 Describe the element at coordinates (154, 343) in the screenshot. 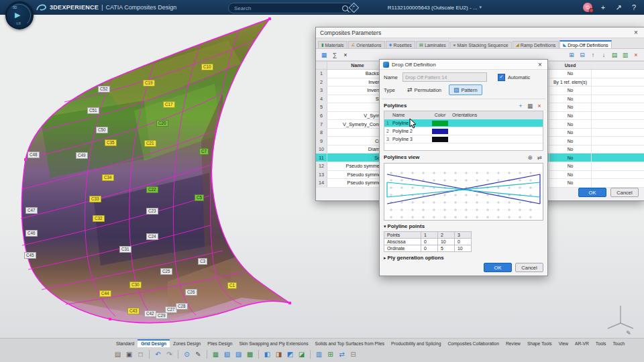

I see `ribbon-tab-grid-design: Grid Design` at that location.